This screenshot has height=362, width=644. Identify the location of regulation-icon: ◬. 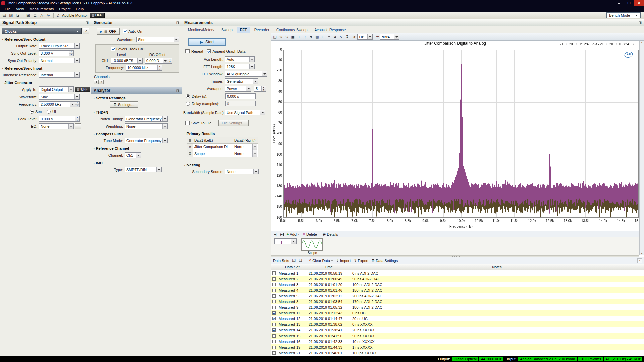
(42, 15).